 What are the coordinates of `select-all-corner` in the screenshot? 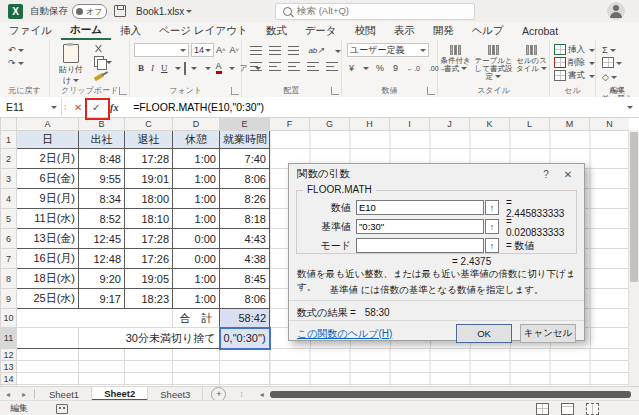 It's located at (9, 124).